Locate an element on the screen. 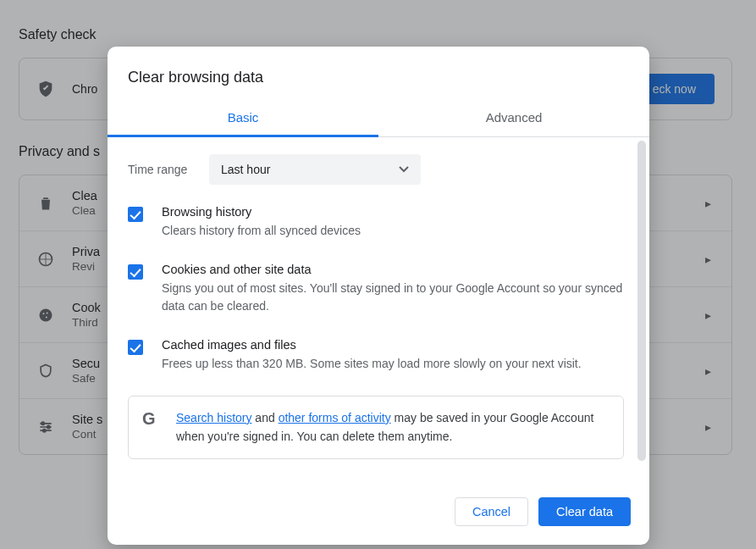 This screenshot has width=756, height=549. checkbox-cookies is located at coordinates (135, 272).